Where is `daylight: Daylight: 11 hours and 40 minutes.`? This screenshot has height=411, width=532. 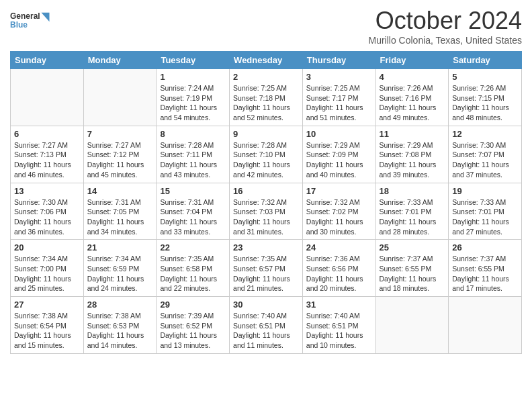
daylight: Daylight: 11 hours and 40 minutes. is located at coordinates (335, 169).